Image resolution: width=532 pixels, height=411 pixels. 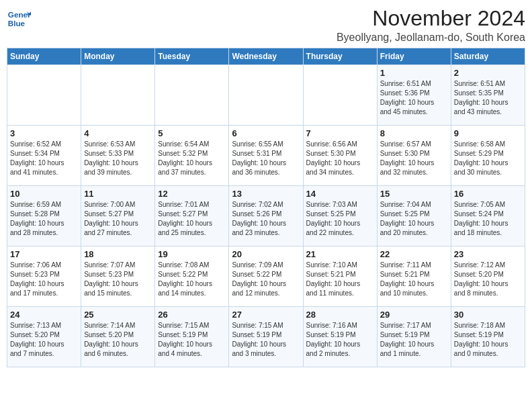 I want to click on day-number: 24, so click(x=44, y=314).